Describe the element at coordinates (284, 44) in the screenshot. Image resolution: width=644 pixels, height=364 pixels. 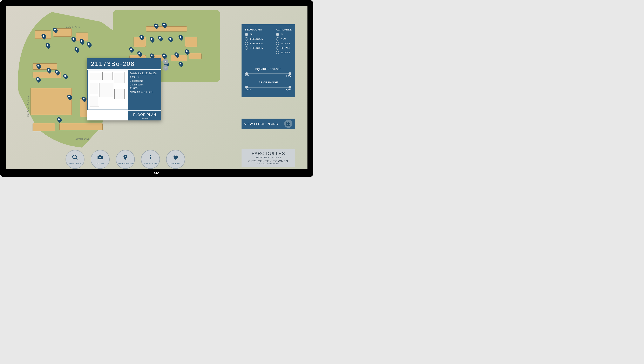
I see `radio-available-30: 30 DAYS` at that location.